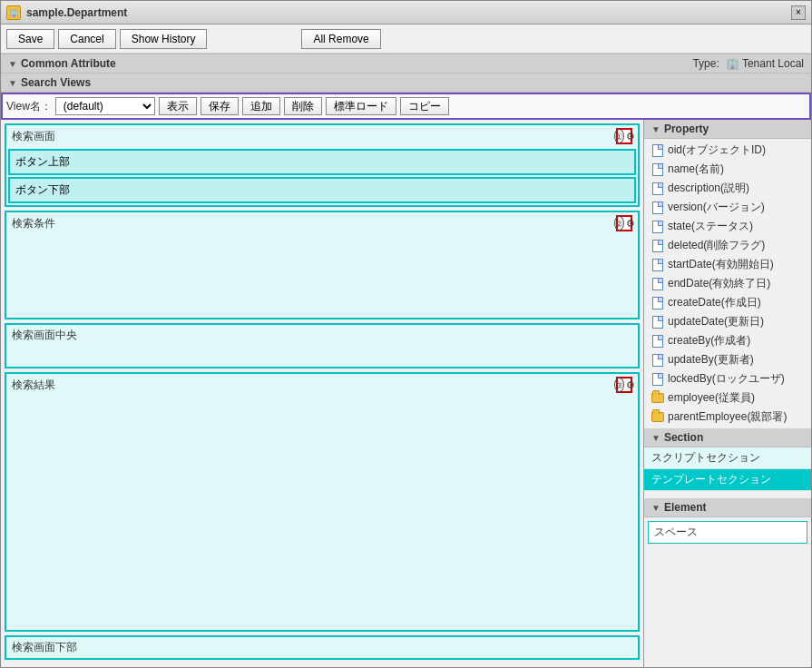 The image size is (812, 668). What do you see at coordinates (624, 385) in the screenshot?
I see `search-result-gear-button: ③ ⚙` at bounding box center [624, 385].